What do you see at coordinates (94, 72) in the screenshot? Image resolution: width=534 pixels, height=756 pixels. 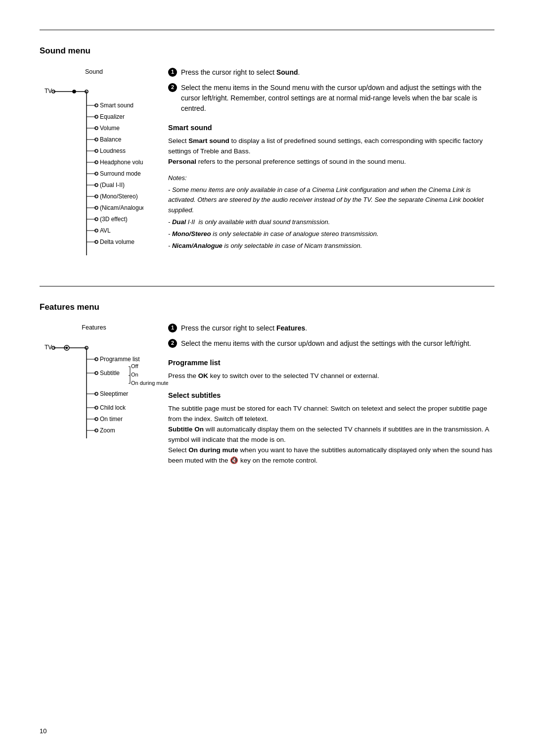 I see `sound-diagram-title: Sound` at bounding box center [94, 72].